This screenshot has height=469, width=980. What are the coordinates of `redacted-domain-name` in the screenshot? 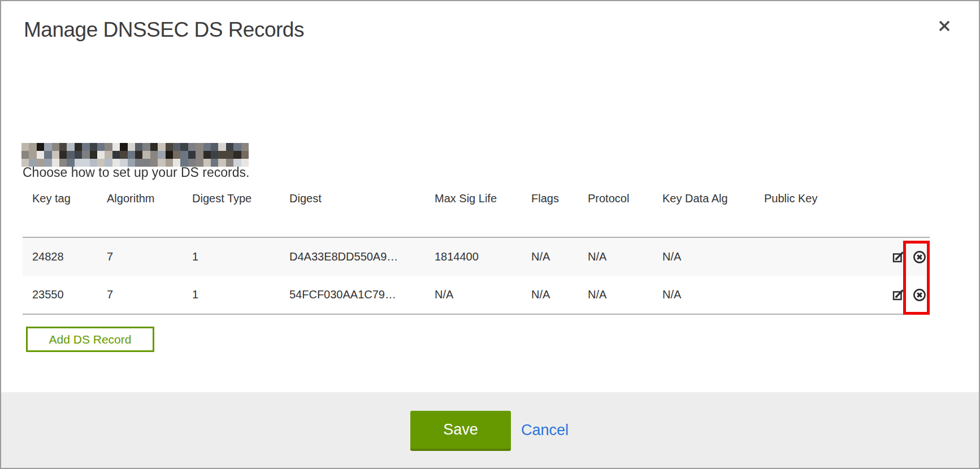 It's located at (135, 155).